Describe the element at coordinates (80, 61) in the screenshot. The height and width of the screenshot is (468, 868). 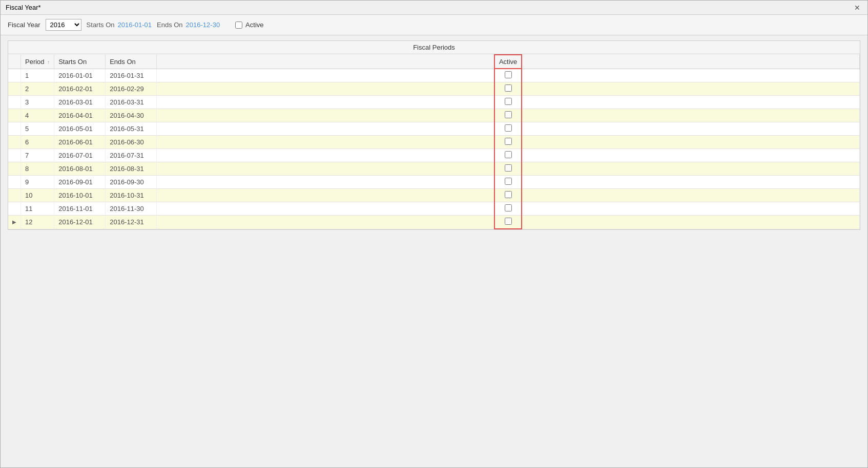
I see `starts-on-col-header: Starts On` at that location.